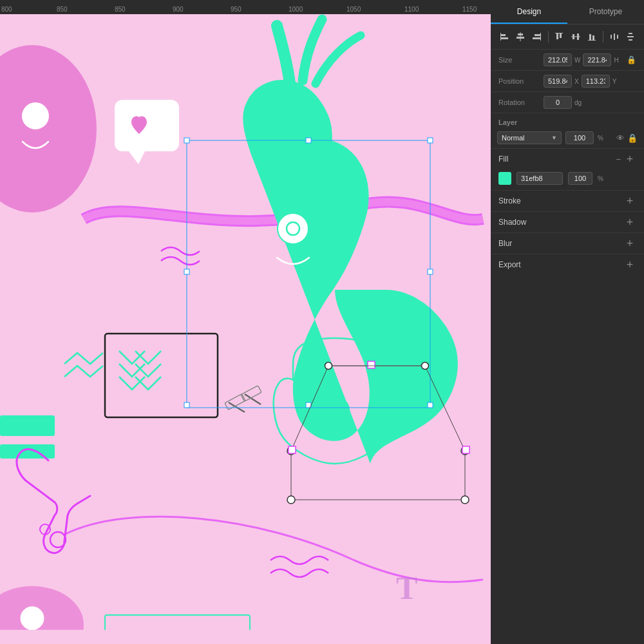  I want to click on ruler-tick: 1000, so click(296, 9).